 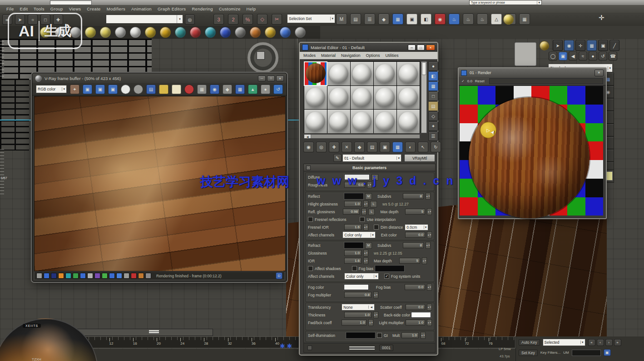 What do you see at coordinates (433, 86) in the screenshot?
I see `me-side-icon: ▦` at bounding box center [433, 86].